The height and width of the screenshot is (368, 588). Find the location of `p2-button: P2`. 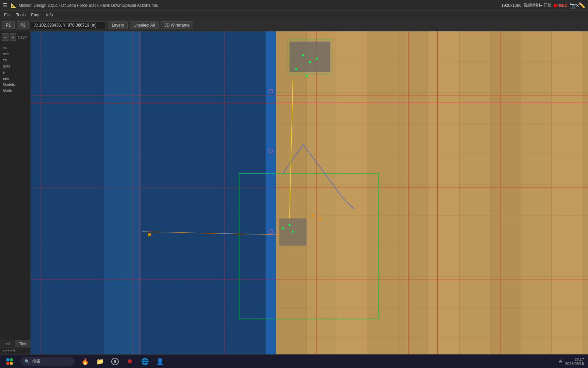

p2-button: P2 is located at coordinates (23, 25).